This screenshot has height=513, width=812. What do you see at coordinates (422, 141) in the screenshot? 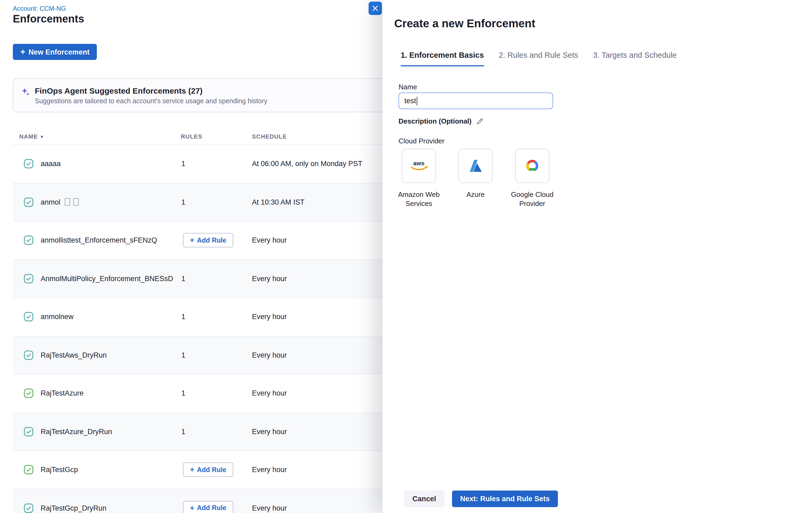
I see `cloud-provider-label: Cloud Provider` at bounding box center [422, 141].